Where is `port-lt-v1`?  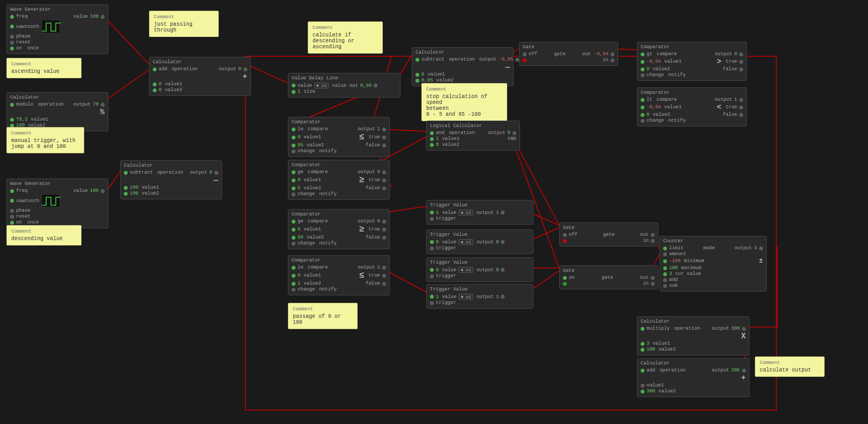 port-lt-v1 is located at coordinates (642, 107).